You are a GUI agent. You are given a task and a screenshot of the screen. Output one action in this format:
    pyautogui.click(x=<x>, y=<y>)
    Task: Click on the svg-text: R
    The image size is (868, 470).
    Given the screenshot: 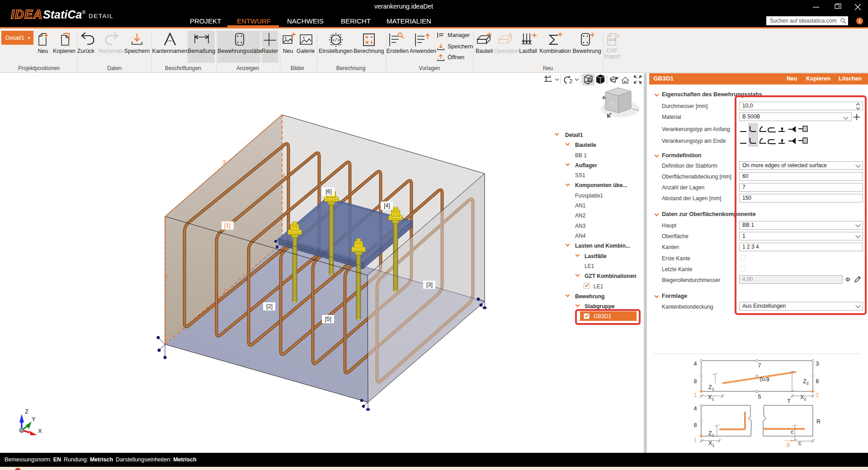 What is the action you would take?
    pyautogui.click(x=818, y=422)
    